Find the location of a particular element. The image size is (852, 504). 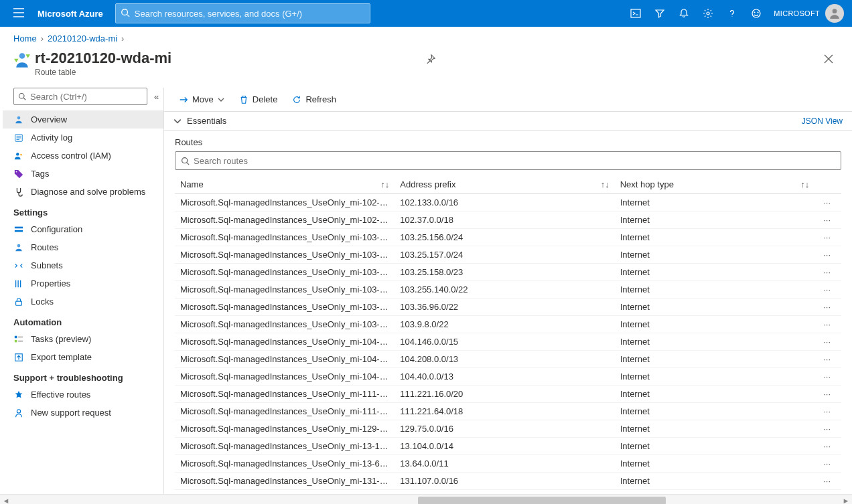

sidebar-item-tasks: Tasks (preview) is located at coordinates (83, 339).